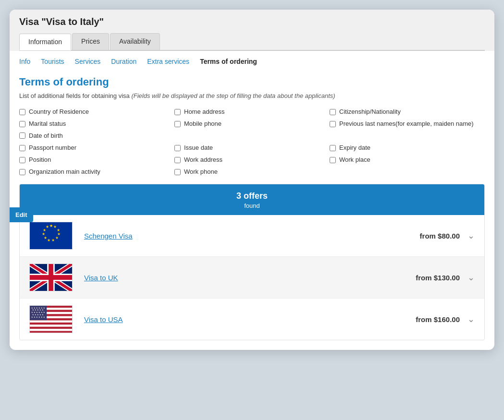 The height and width of the screenshot is (420, 504). I want to click on field-passport-number: Passport number, so click(97, 148).